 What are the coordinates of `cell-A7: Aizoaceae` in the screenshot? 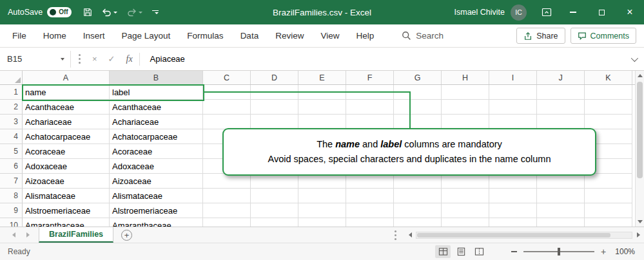 It's located at (66, 181).